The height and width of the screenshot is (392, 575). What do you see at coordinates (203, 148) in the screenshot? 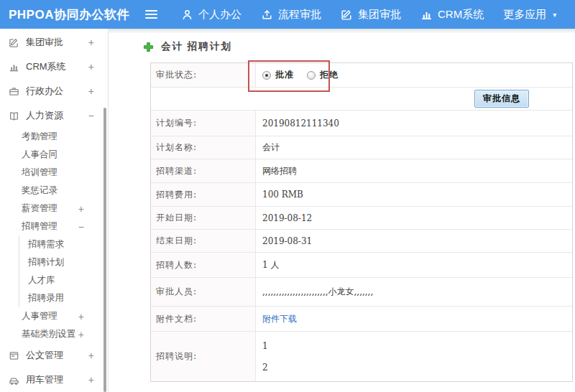
I see `field-label: 计划名称:` at bounding box center [203, 148].